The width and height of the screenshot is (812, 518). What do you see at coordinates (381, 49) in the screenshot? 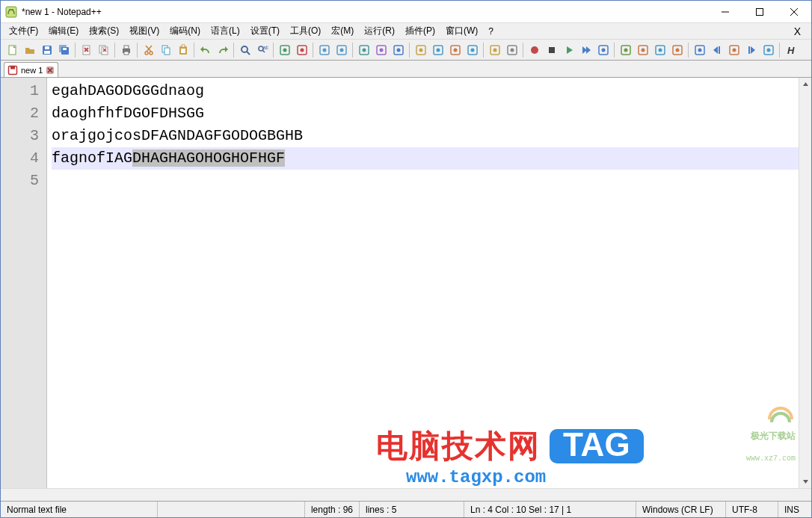
I see `all-chars-icon` at bounding box center [381, 49].